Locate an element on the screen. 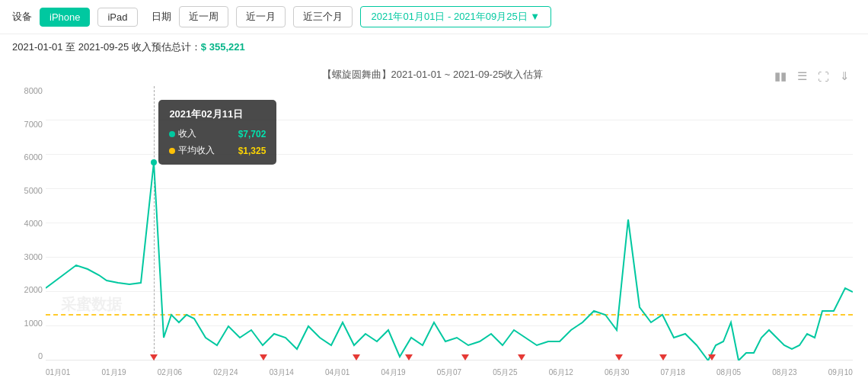 This screenshot has width=868, height=391. date-range-button: 2021年01月01日 - 2021年09月25日 ▼ is located at coordinates (456, 17).